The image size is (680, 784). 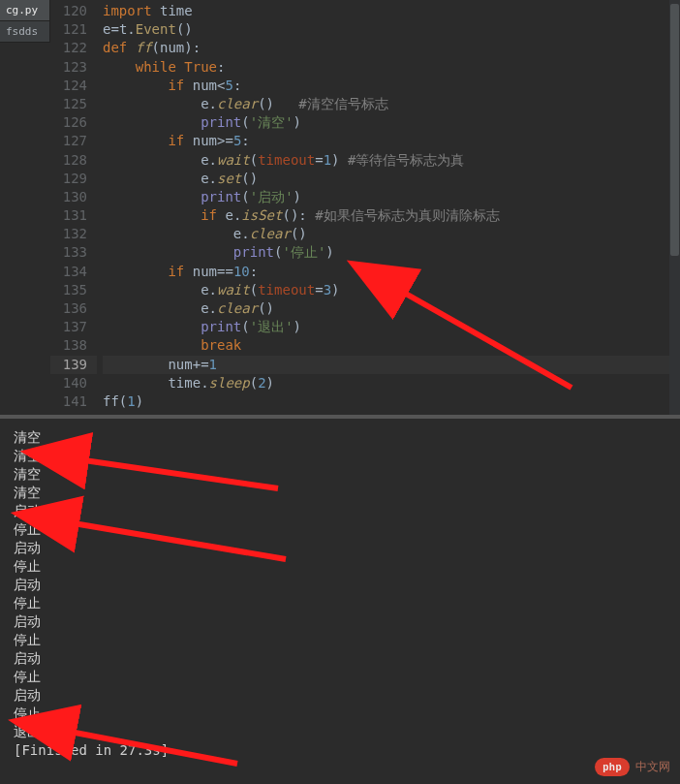 I want to click on output-finished: [Finished in 27.3s], so click(x=340, y=750).